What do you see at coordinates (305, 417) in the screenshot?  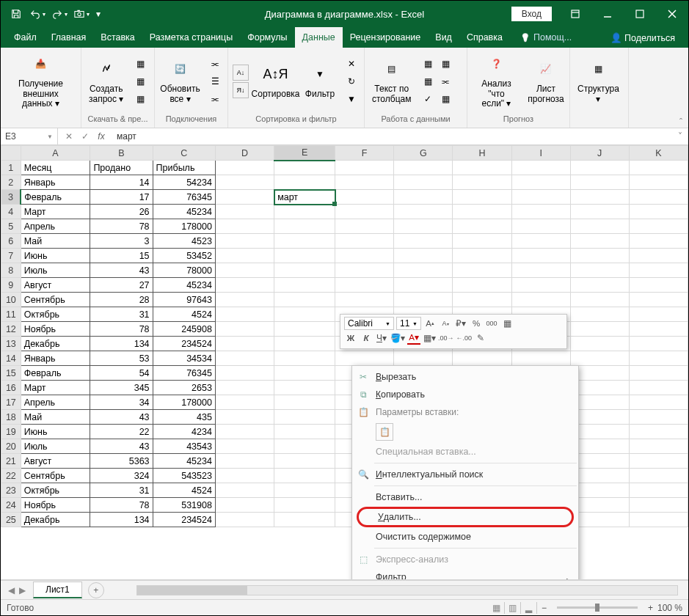 I see `cell-E18` at bounding box center [305, 417].